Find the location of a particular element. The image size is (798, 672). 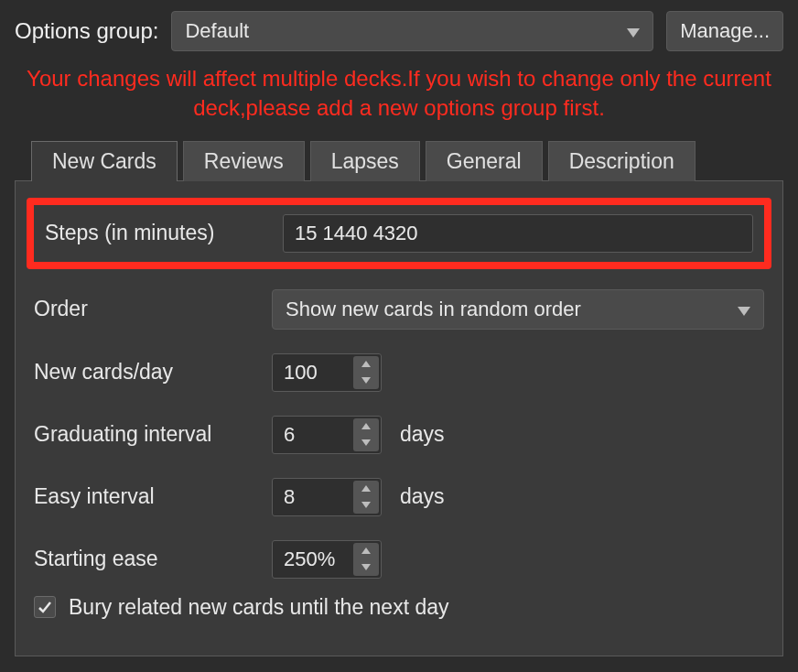

starting-ease-spinner: 250% is located at coordinates (327, 559).